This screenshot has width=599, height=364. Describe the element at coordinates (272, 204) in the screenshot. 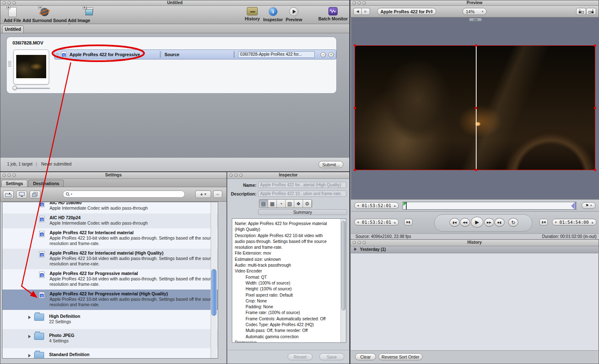

I see `inspector-pane-button: ▦` at that location.